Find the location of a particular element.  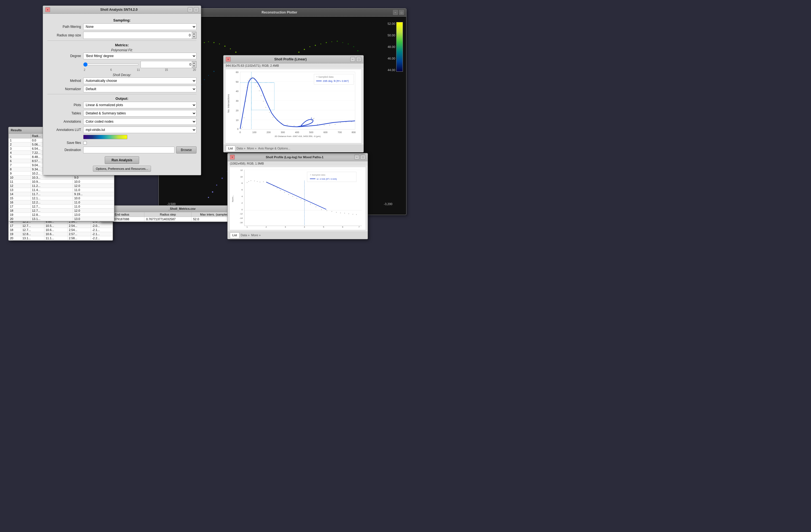

recon-minimize-button: − is located at coordinates (395, 12).